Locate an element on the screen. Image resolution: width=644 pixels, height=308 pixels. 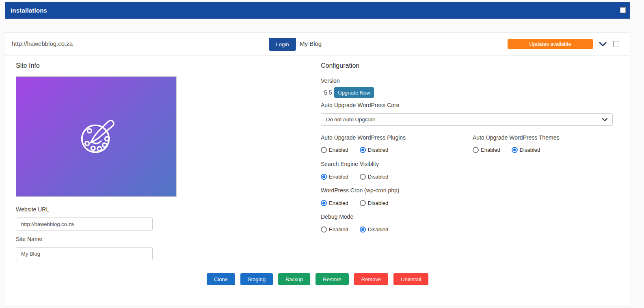
auto-upgrade-core-select: Do not Auto Upgrade is located at coordinates (467, 119).